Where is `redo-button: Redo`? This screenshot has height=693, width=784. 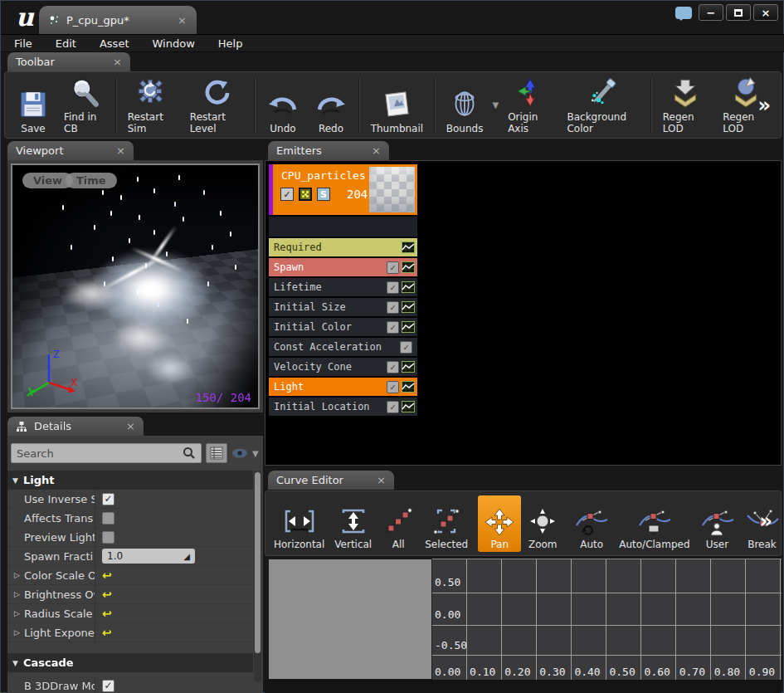
redo-button: Redo is located at coordinates (331, 105).